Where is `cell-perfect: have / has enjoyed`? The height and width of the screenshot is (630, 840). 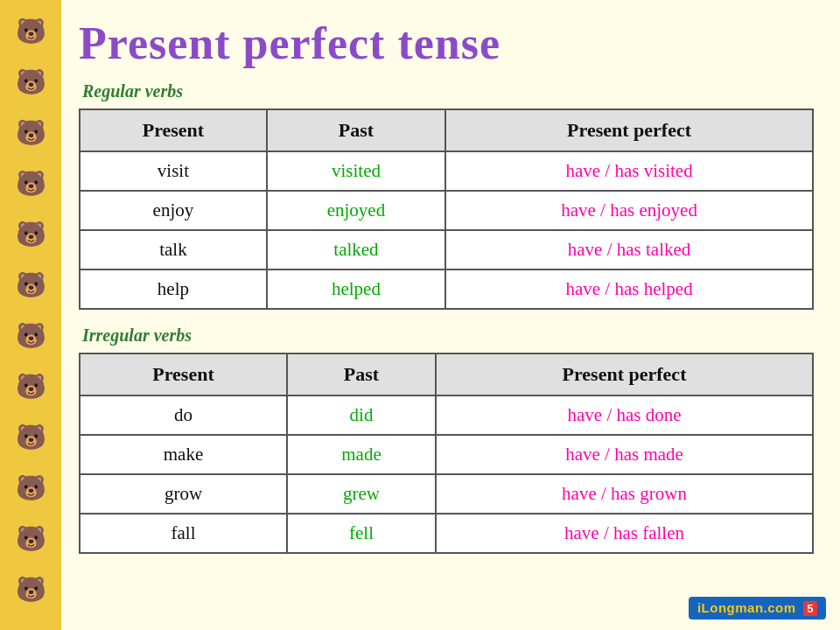 cell-perfect: have / has enjoyed is located at coordinates (629, 210).